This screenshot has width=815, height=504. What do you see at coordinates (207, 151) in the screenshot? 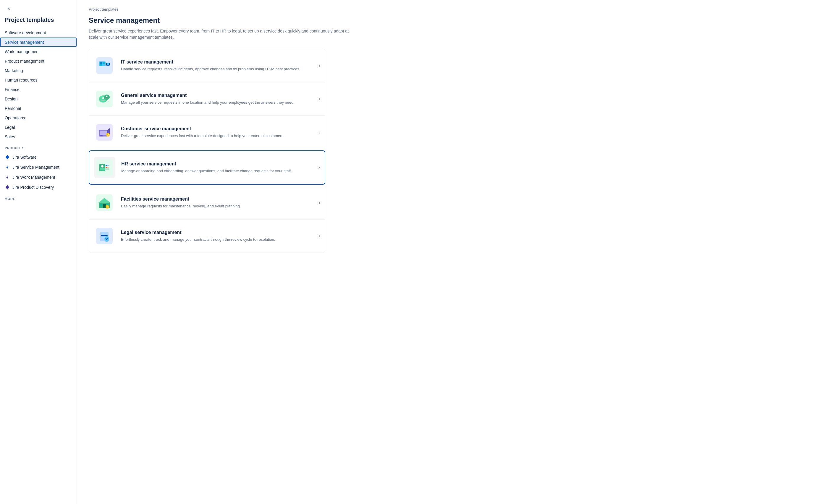
I see `card-list: IT service management Handle service req…` at bounding box center [207, 151].